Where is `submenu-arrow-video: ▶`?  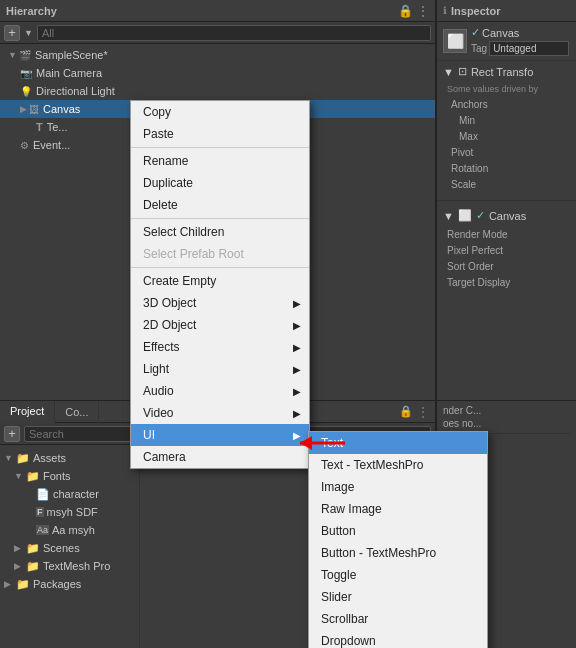
submenu-arrow-video: ▶ is located at coordinates (297, 414).